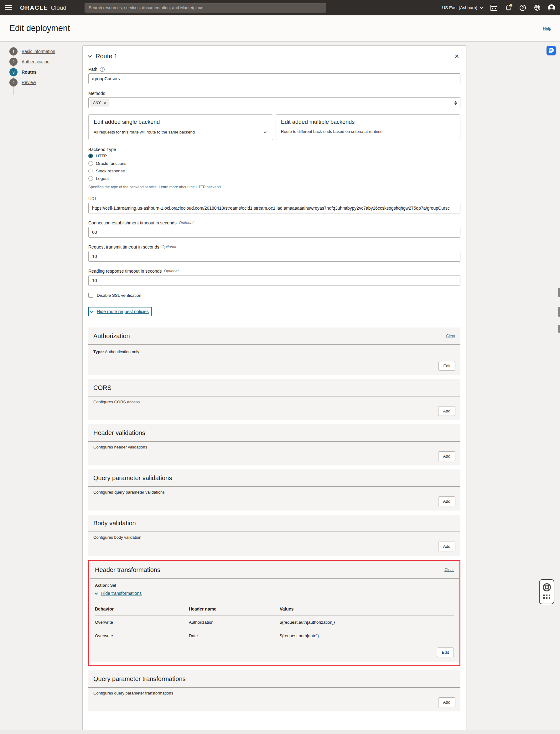 The height and width of the screenshot is (734, 560). I want to click on page-title: Edit deployment, so click(40, 28).